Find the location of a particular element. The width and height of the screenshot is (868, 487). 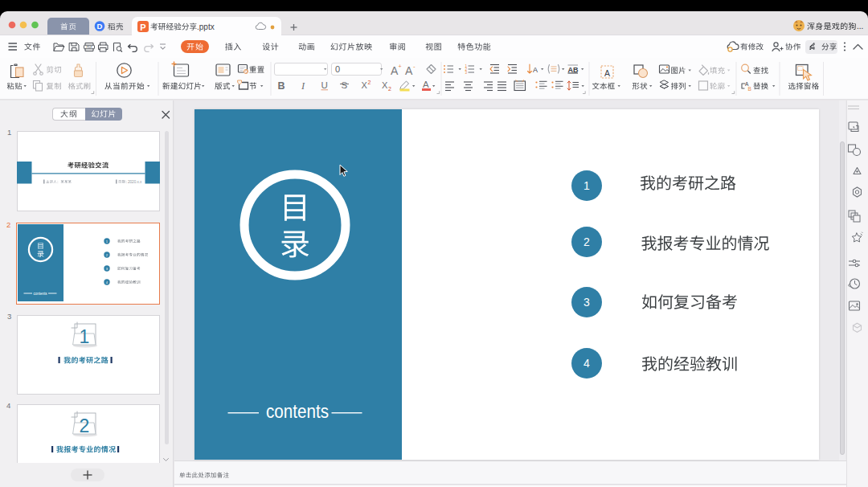

svg-text: P is located at coordinates (143, 27).